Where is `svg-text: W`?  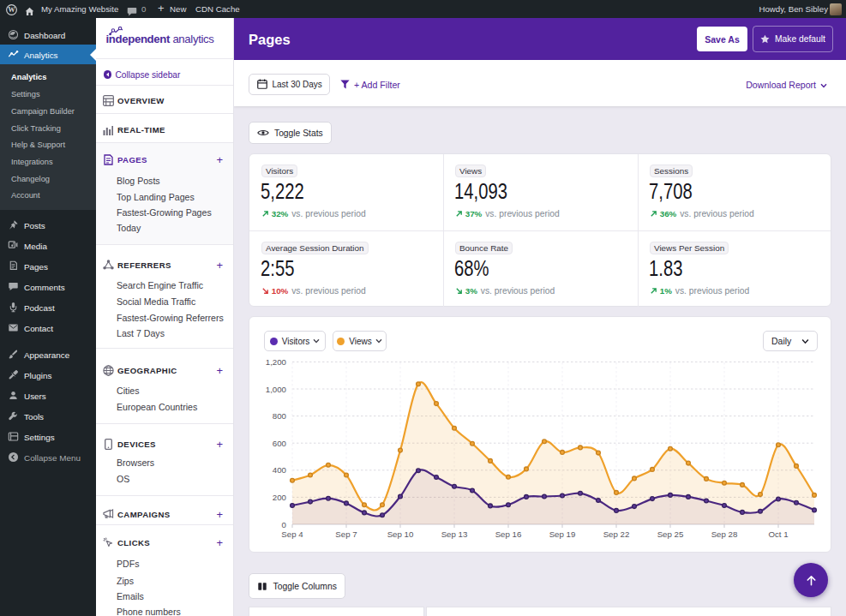
svg-text: W is located at coordinates (12, 9).